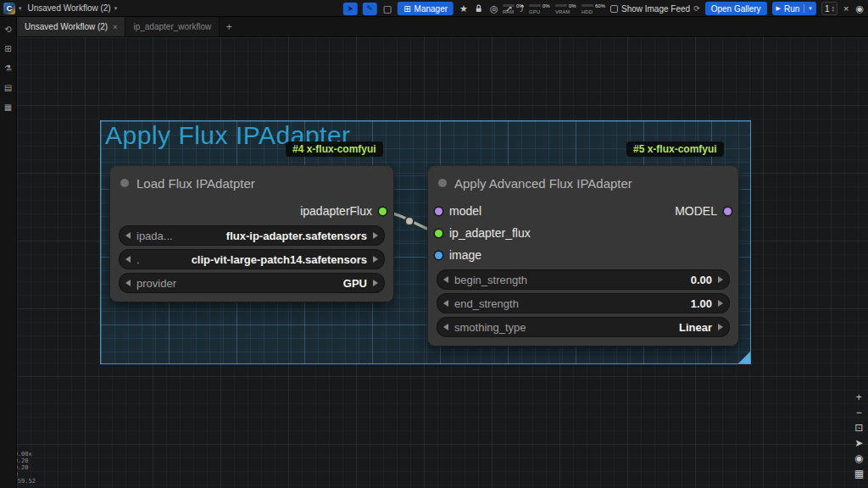  Describe the element at coordinates (832, 10) in the screenshot. I see `stepper-down-icon: ▾` at that location.